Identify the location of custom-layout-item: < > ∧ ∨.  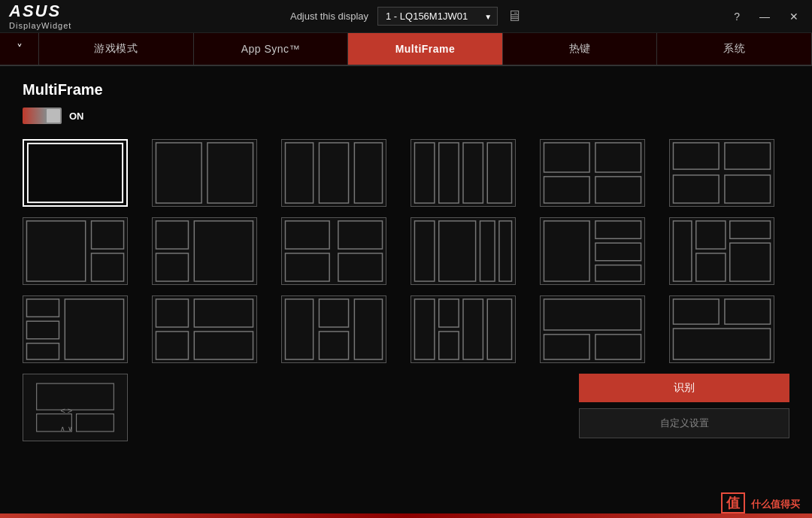
(75, 407).